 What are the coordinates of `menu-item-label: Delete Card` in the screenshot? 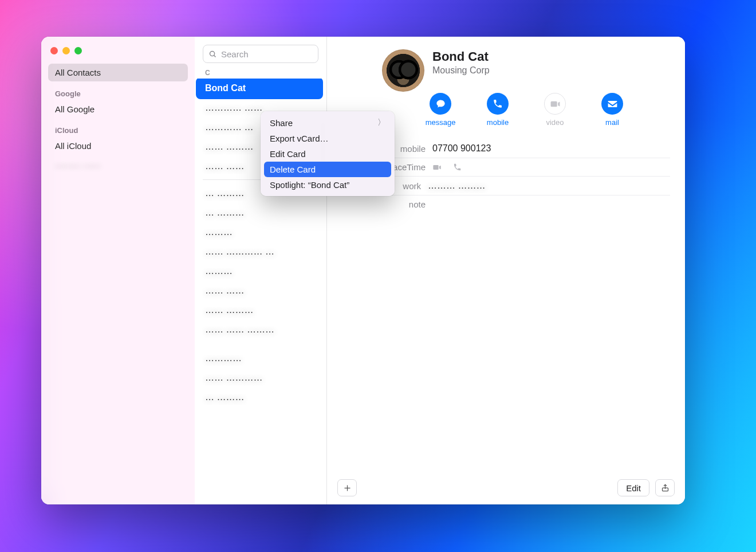 It's located at (293, 170).